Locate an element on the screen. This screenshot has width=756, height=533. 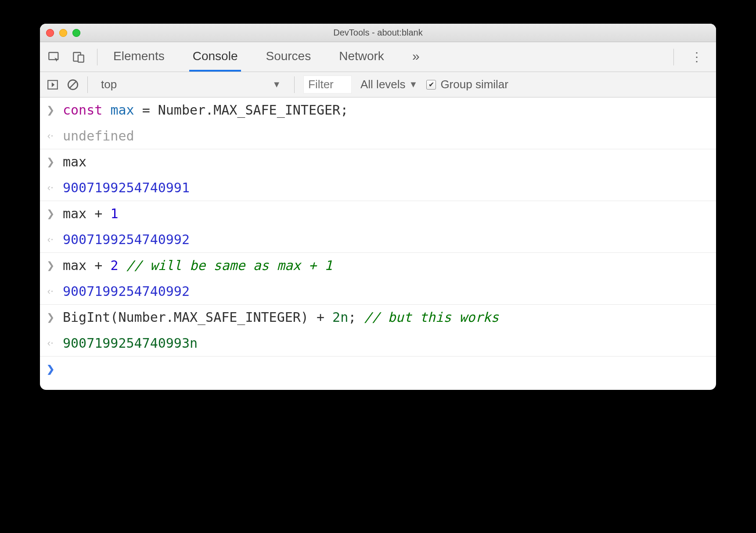
console-input-code: max + 1 is located at coordinates (90, 214).